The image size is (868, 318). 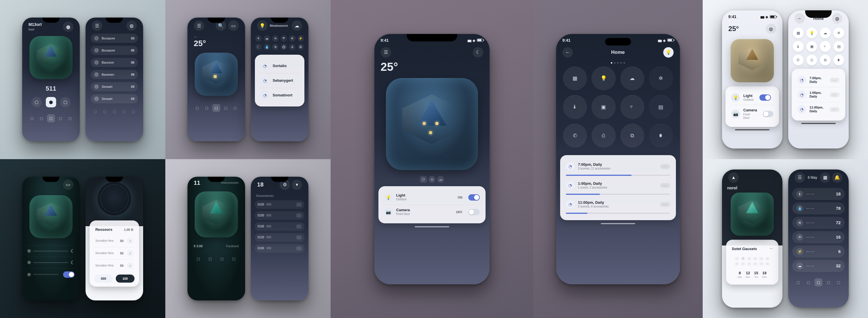 What do you see at coordinates (818, 194) in the screenshot?
I see `stat-row: 🌡— —18` at bounding box center [818, 194].